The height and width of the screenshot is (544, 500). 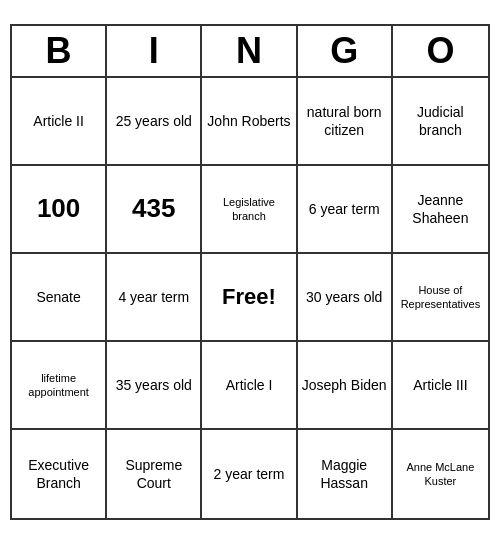 I want to click on bingo-cell: Anne McLane Kuster, so click(x=440, y=474).